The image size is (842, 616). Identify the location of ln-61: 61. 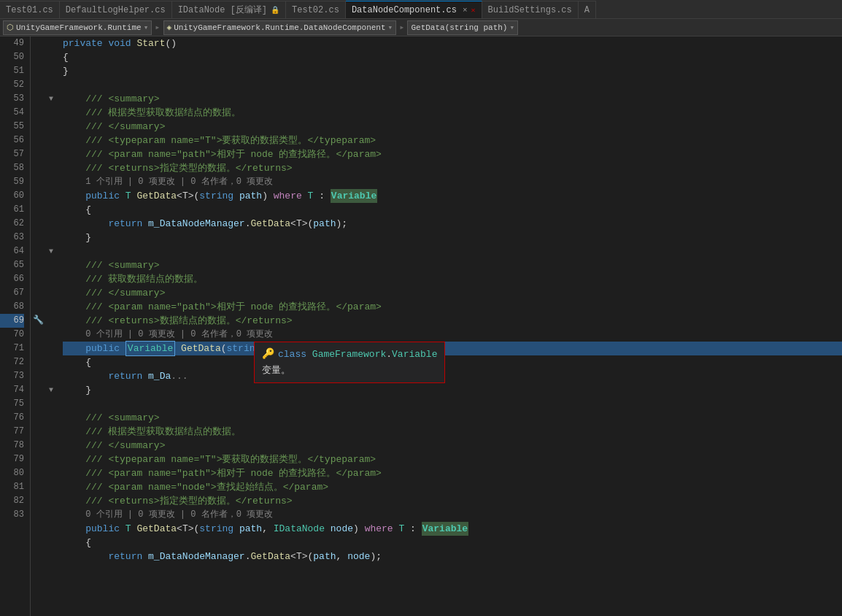
(12, 210).